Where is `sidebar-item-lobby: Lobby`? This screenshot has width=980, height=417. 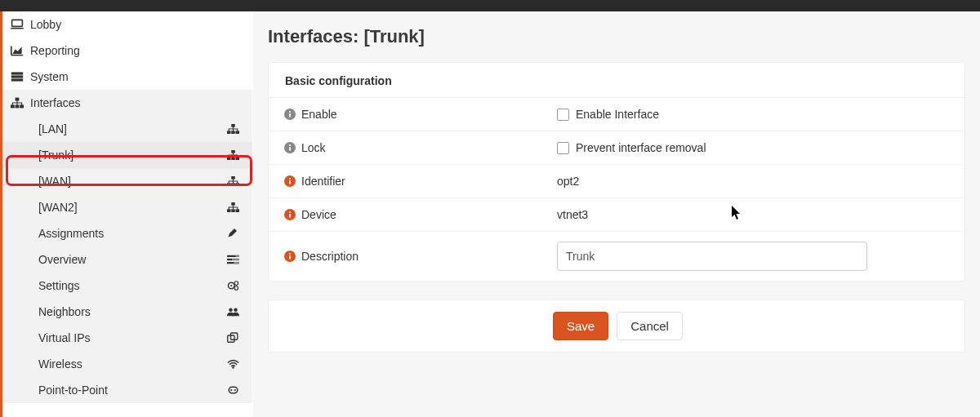 sidebar-item-lobby: Lobby is located at coordinates (127, 24).